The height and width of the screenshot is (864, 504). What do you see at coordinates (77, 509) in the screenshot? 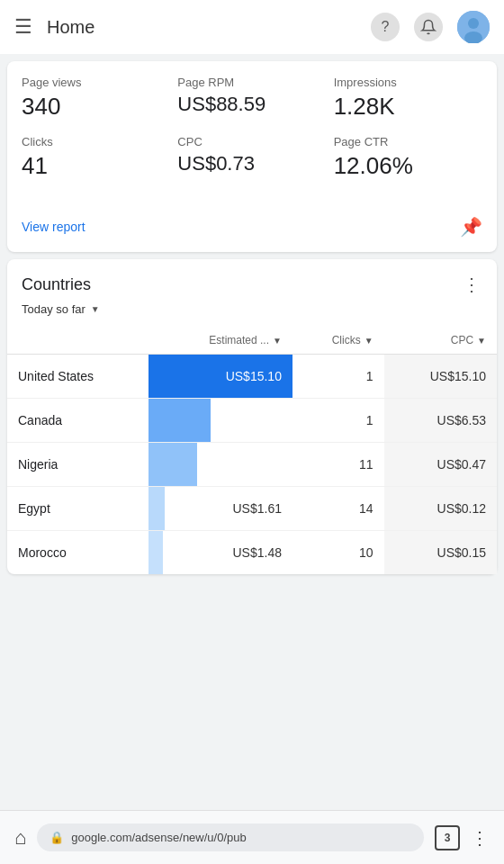
I see `country-name: Egypt` at bounding box center [77, 509].